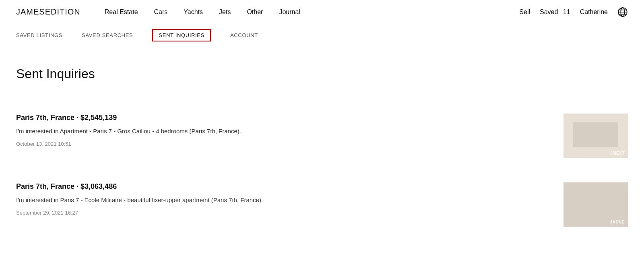  What do you see at coordinates (107, 35) in the screenshot?
I see `tab-saved-searches: SAVED SEARCHES` at bounding box center [107, 35].